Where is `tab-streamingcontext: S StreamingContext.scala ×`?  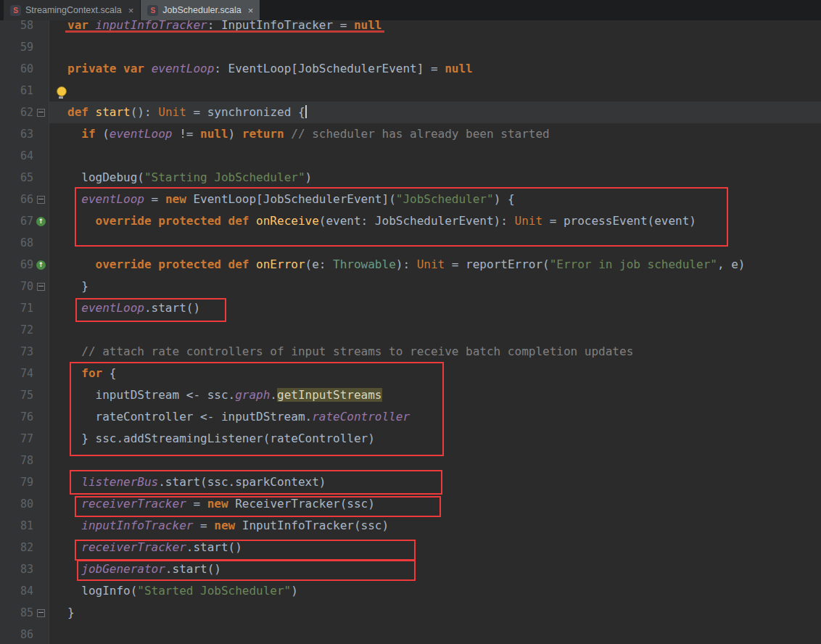 tab-streamingcontext: S StreamingContext.scala × is located at coordinates (73, 10).